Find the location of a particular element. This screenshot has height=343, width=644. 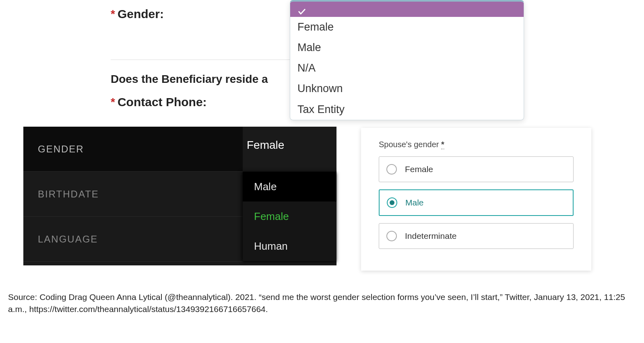

dark-sidebar: GENDER BIRTHDATE LANGUAGE is located at coordinates (133, 196).